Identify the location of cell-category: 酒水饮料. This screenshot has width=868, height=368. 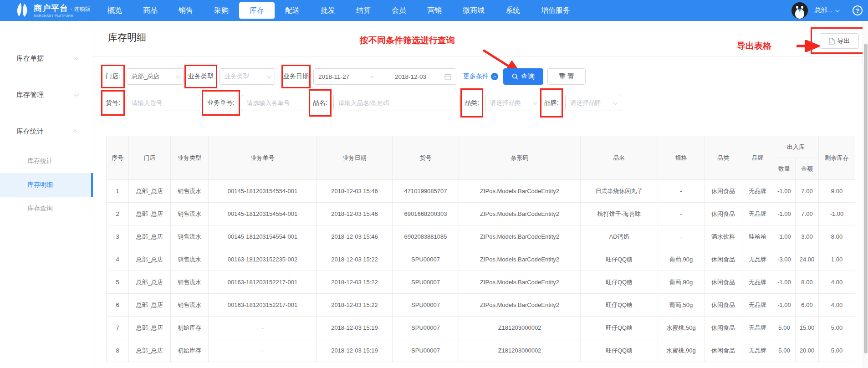
(723, 237).